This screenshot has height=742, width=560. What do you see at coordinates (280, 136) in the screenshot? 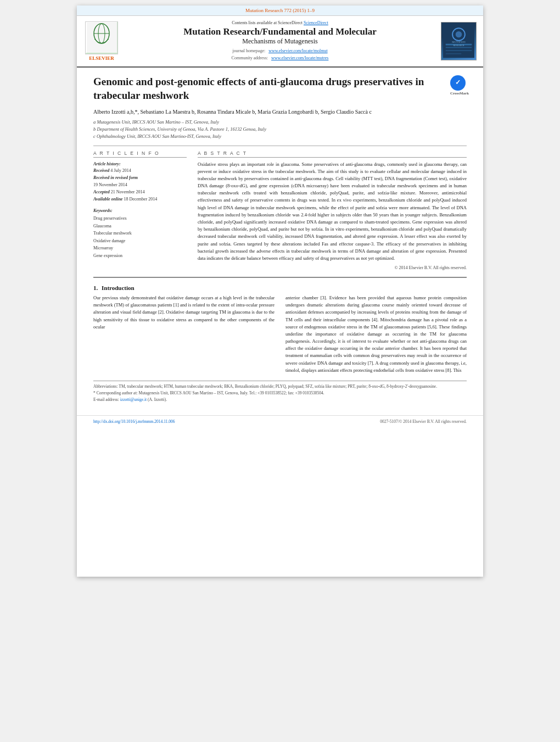
I see `affiliation-c: c Ophthalmology Unit, IRCCS AOU San Mart…` at bounding box center [280, 136].